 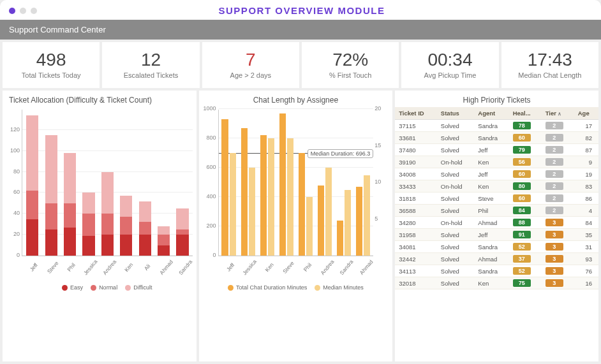 What do you see at coordinates (416, 210) in the screenshot?
I see `cell-id: 36588` at bounding box center [416, 210].